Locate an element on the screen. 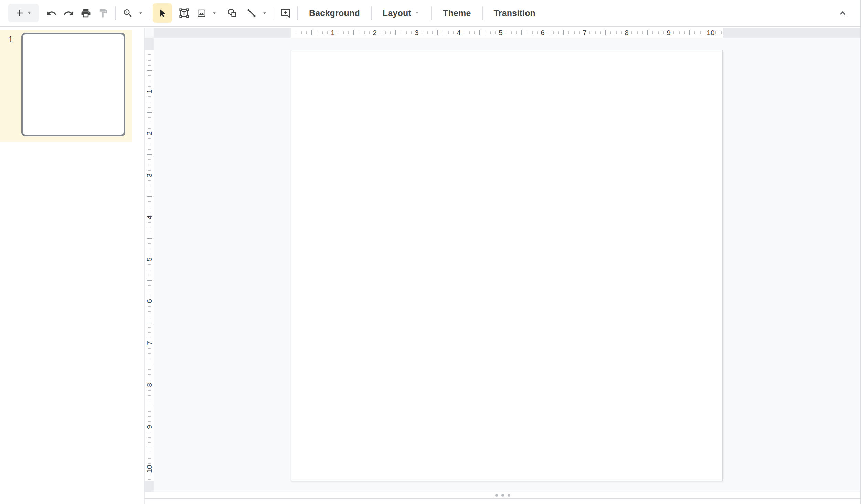  ruler-number: 5 is located at coordinates (501, 33).